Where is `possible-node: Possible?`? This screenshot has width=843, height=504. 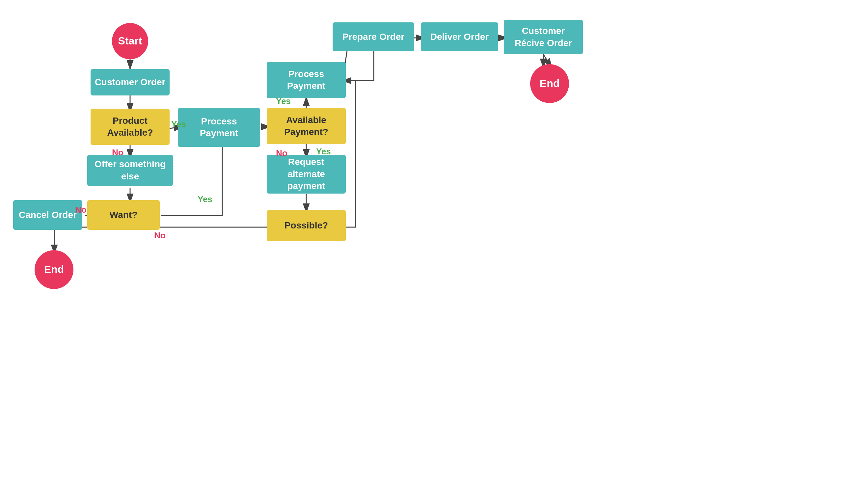
possible-node: Possible? is located at coordinates (306, 226).